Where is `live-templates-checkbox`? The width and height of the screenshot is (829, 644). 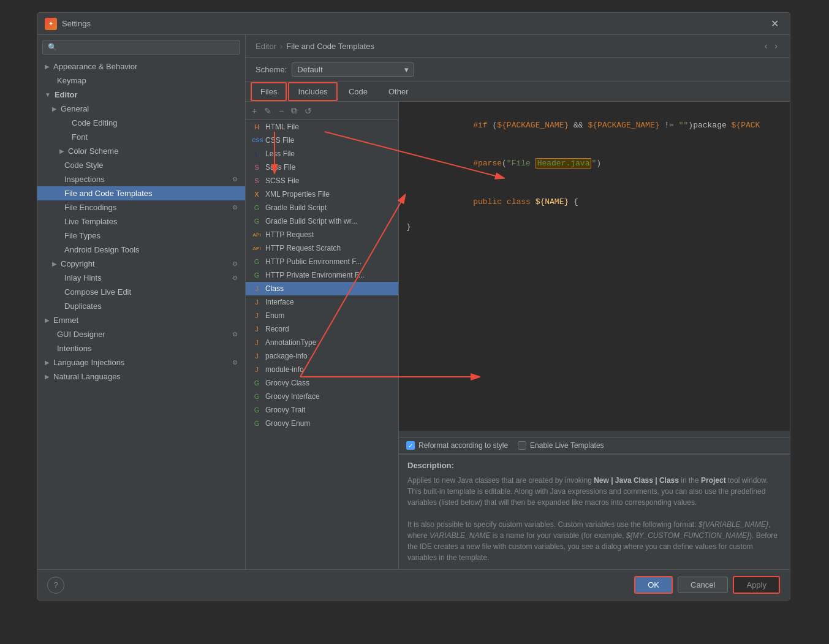 live-templates-checkbox is located at coordinates (522, 445).